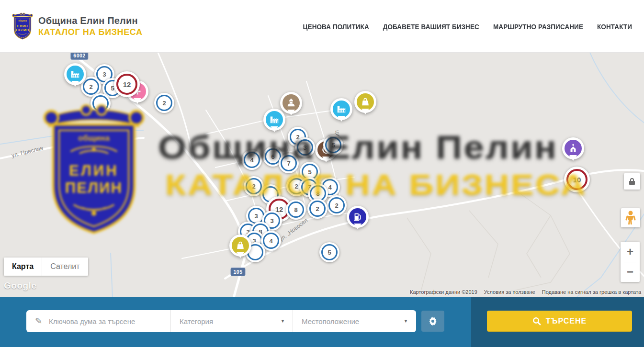 The width and height of the screenshot is (644, 347). I want to click on svg-text: ЕЛИН, so click(23, 26).